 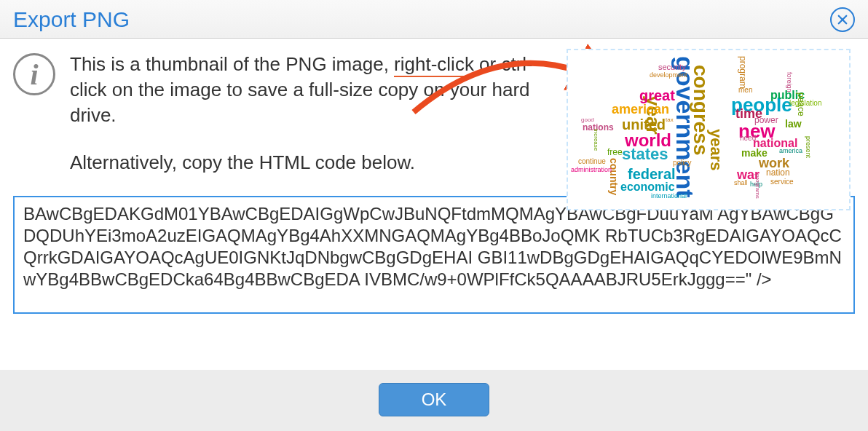 I want to click on wordcloud-word: present, so click(x=808, y=147).